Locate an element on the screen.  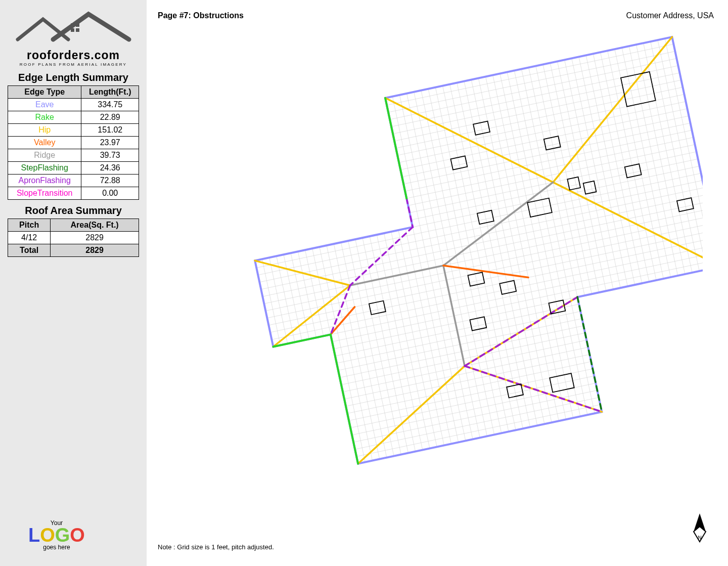
total-value: 2829 is located at coordinates (95, 251).